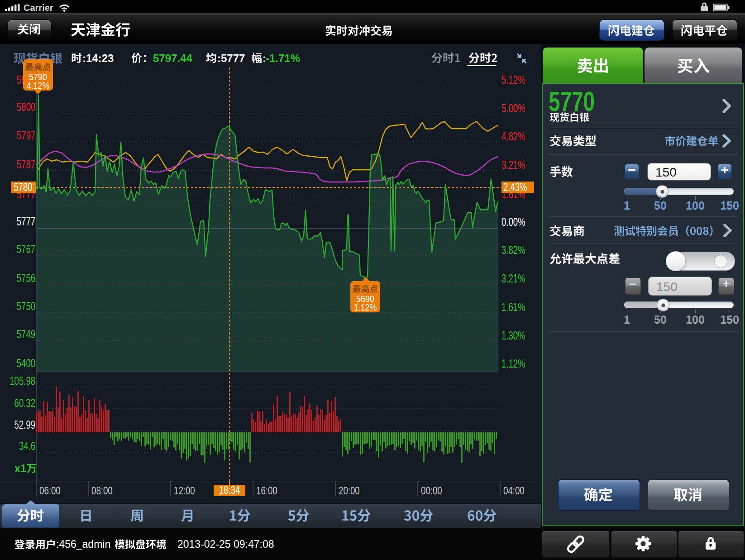 The height and width of the screenshot is (560, 745). What do you see at coordinates (515, 187) in the screenshot?
I see `svg-text: 2.43%` at bounding box center [515, 187].